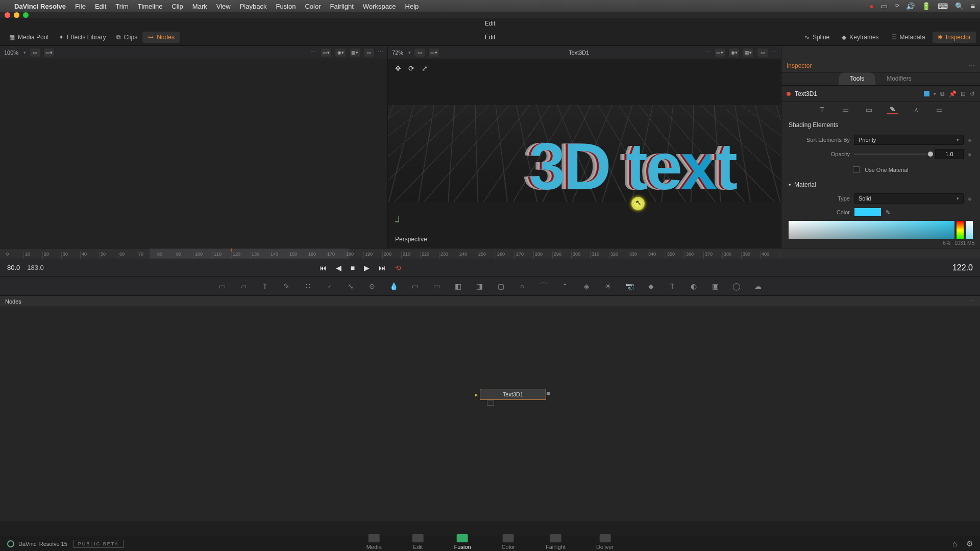  Describe the element at coordinates (458, 286) in the screenshot. I see `tool-transform-icon: ◧` at that location.